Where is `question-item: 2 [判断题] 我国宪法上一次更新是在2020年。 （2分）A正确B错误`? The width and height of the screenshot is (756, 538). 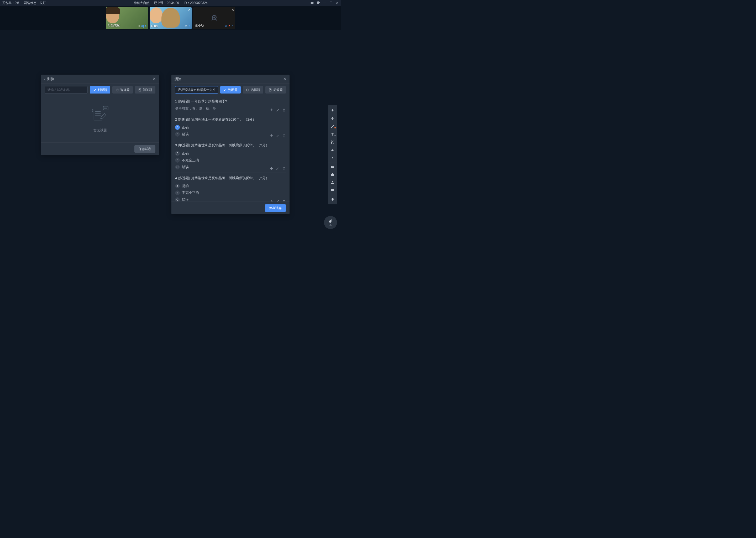 question-item: 2 [判断题] 我国宪法上一次更新是在2020年。 （2分）A正确B错误 is located at coordinates (230, 127).